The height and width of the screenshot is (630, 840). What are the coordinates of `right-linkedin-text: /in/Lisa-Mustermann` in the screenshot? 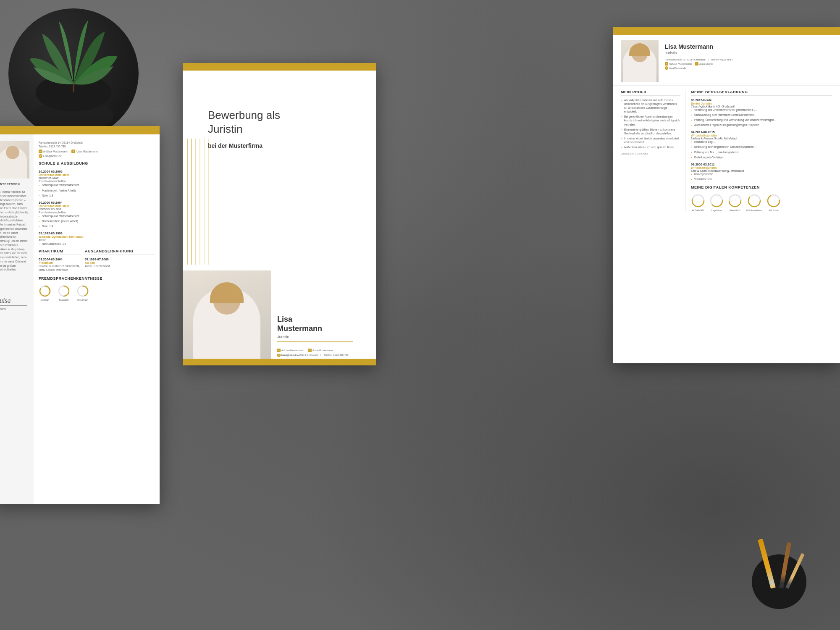 It's located at (680, 64).